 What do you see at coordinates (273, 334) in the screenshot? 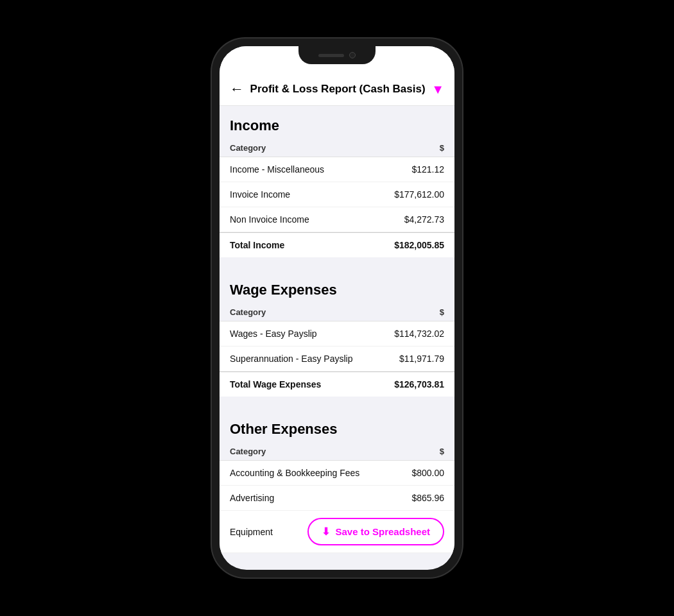
I see `row-label: Wages - Easy Payslip` at bounding box center [273, 334].